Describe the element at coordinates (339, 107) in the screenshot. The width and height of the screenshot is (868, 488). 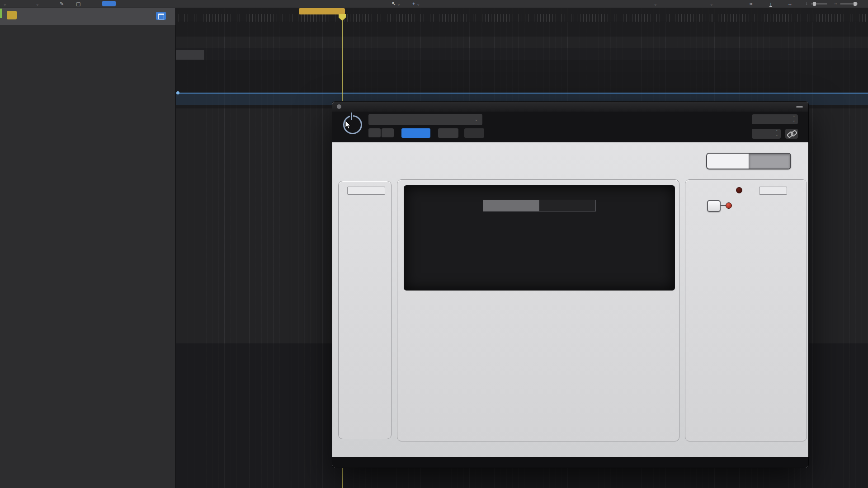
I see `window-close-icon` at that location.